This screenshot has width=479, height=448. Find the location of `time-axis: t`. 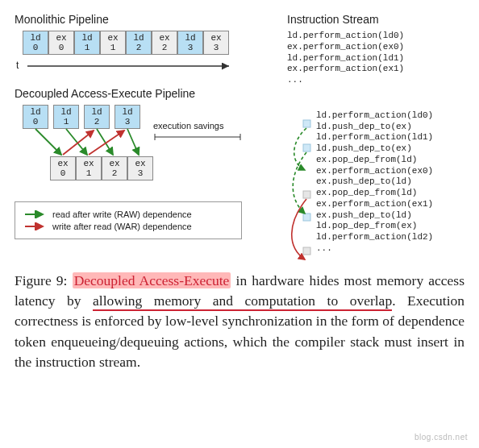

time-axis: t is located at coordinates (147, 66).